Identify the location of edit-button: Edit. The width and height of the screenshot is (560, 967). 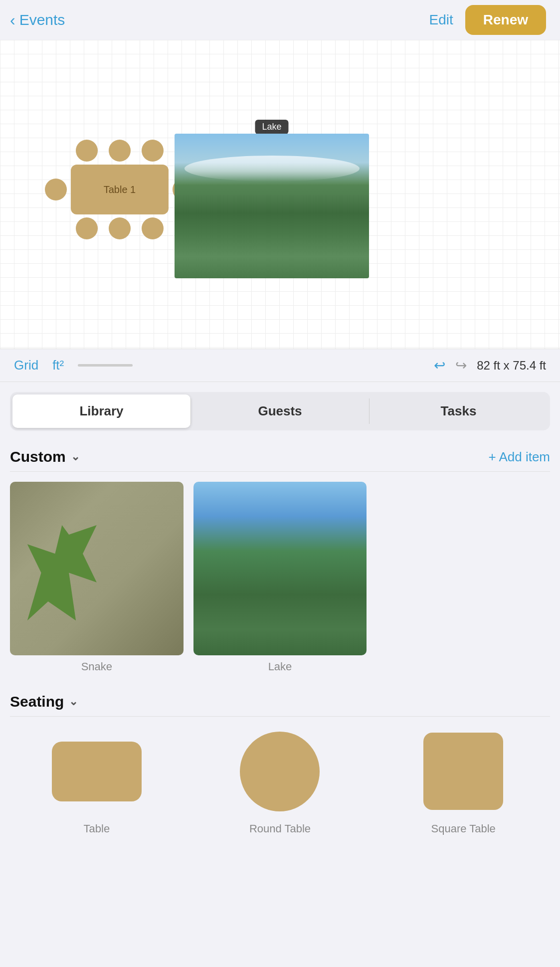
(441, 20).